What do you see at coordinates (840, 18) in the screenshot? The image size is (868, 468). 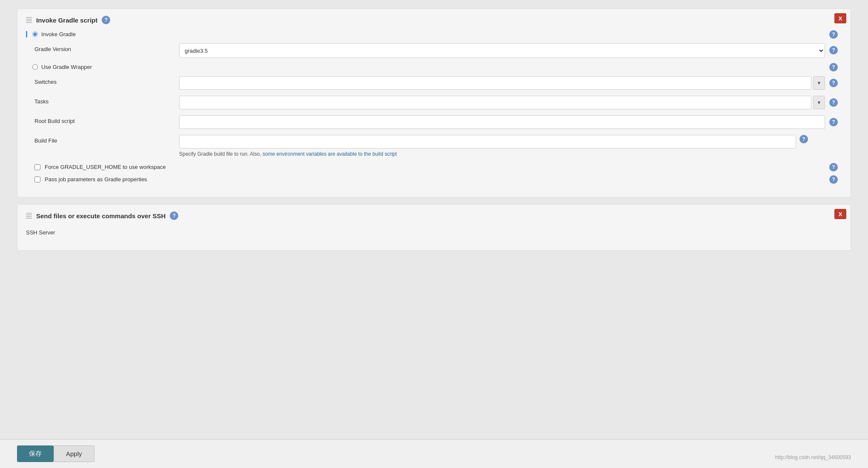 I see `invoke-gradle-close-button: X` at bounding box center [840, 18].